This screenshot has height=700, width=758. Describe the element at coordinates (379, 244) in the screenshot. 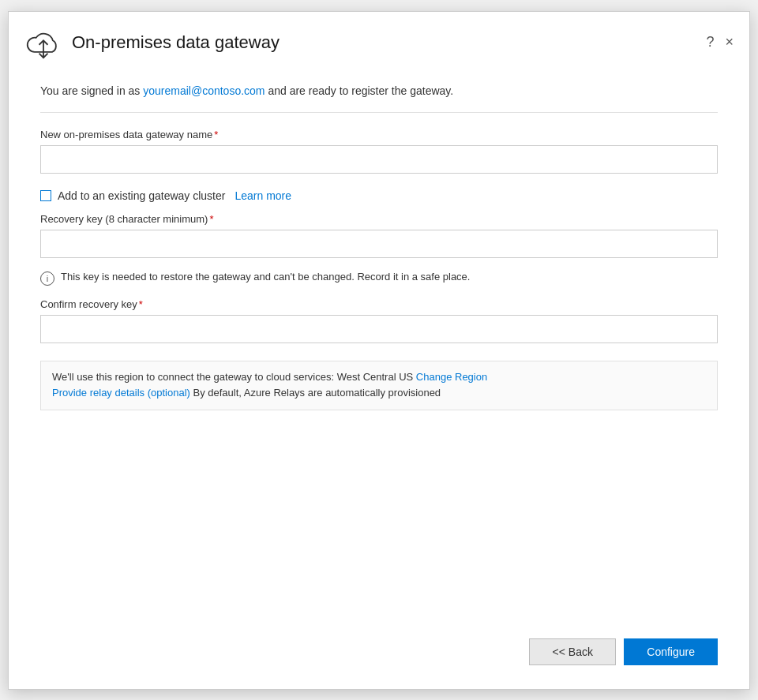

I see `recovery-key-input` at that location.